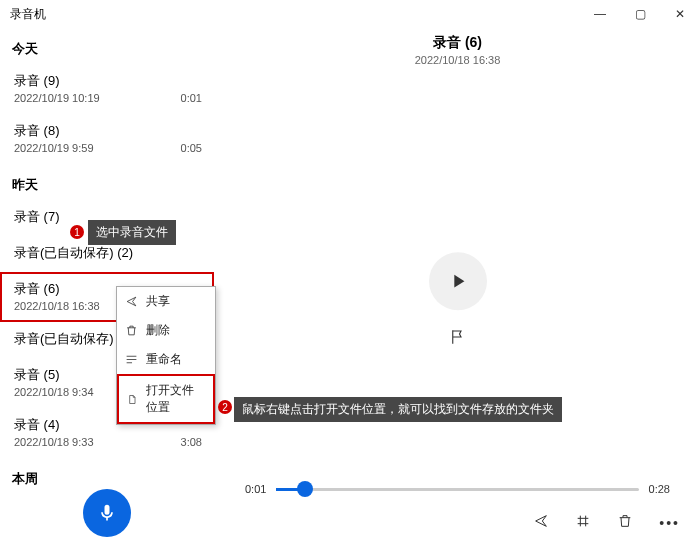 This screenshot has height=545, width=700. What do you see at coordinates (458, 339) in the screenshot?
I see `flag-button` at bounding box center [458, 339].